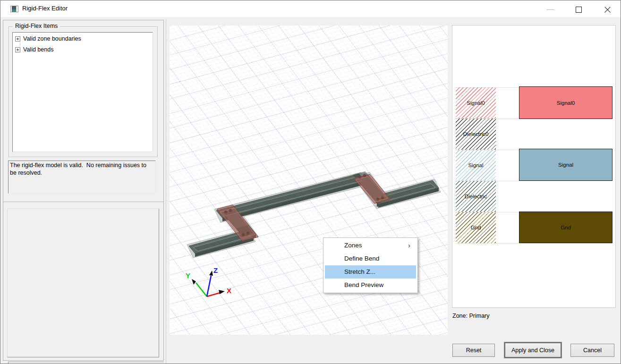 The height and width of the screenshot is (364, 621). I want to click on tree-item-label: Valid zone boundaries, so click(51, 39).